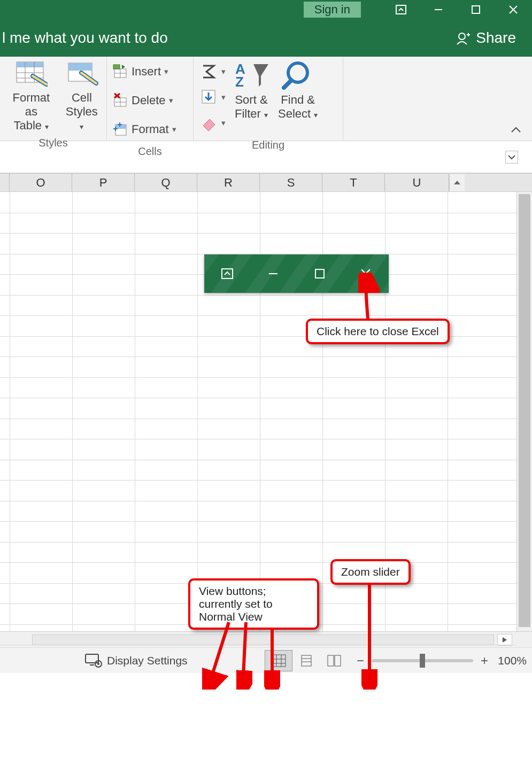 The height and width of the screenshot is (766, 532). What do you see at coordinates (524, 412) in the screenshot?
I see `vertical-scrollbar` at bounding box center [524, 412].